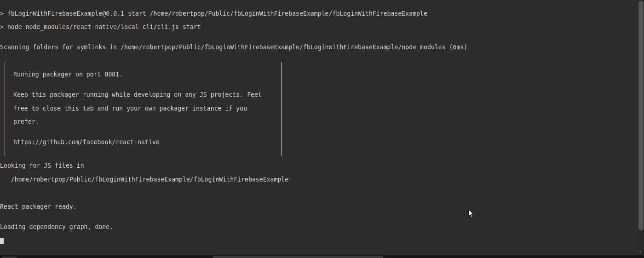 The height and width of the screenshot is (258, 644). Describe the element at coordinates (143, 75) in the screenshot. I see `box-line: Running packager on port 8081.` at that location.